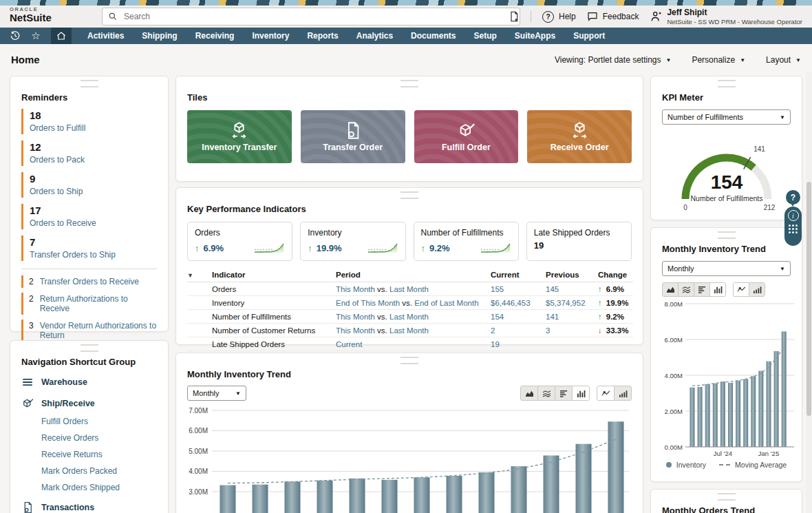 The image size is (812, 513). I want to click on kpi-card-number-of-fulfillments: Number of Fulfillments↑9.2%, so click(467, 241).